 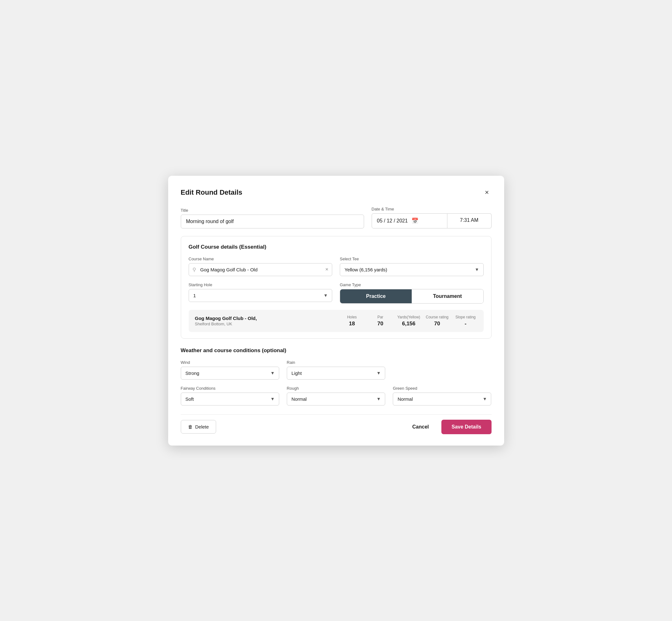 What do you see at coordinates (336, 293) in the screenshot?
I see `hole-gametype-row: Starting Hole 1234 5678 910 ▼ Game Type …` at bounding box center [336, 293].